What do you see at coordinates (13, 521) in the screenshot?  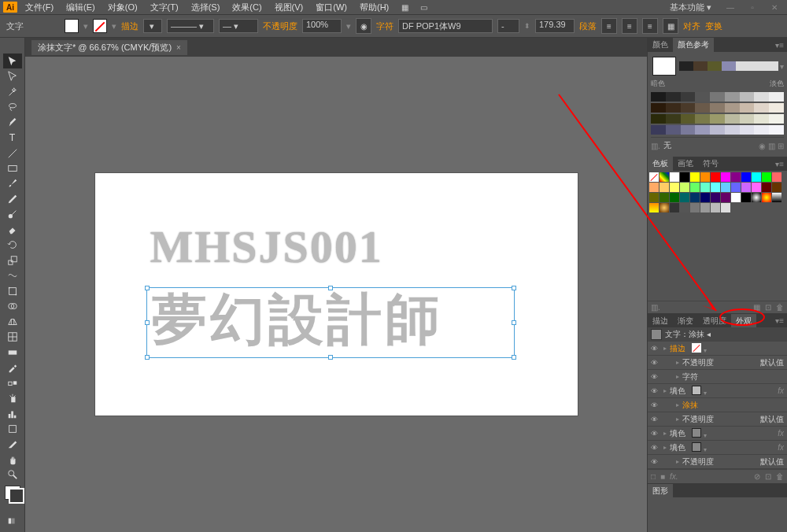 I see `color-mode` at bounding box center [13, 521].